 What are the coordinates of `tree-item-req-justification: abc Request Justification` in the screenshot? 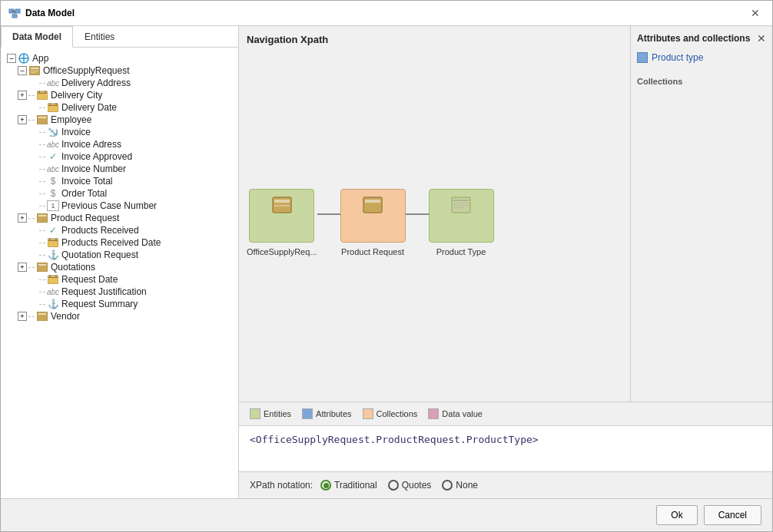 It's located at (120, 292).